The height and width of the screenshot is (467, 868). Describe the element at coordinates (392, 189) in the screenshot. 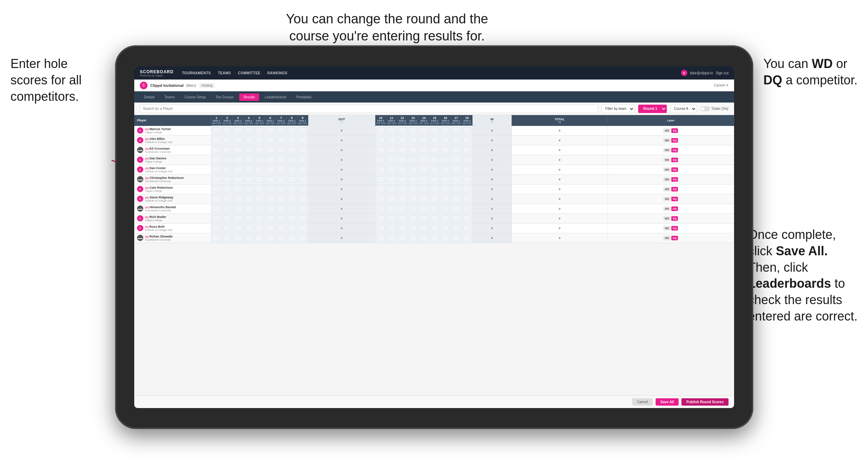

I see `hole-11-input` at that location.